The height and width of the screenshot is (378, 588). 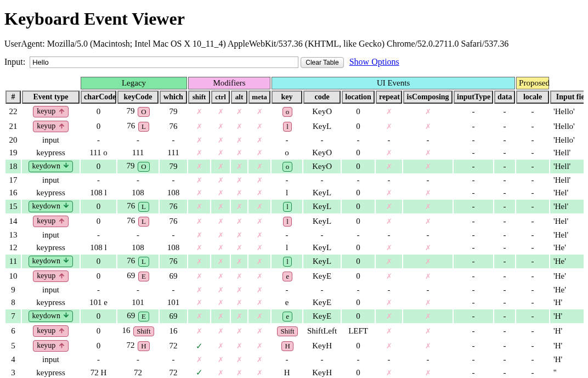 I want to click on col-ctrl: ctrl, so click(x=220, y=97).